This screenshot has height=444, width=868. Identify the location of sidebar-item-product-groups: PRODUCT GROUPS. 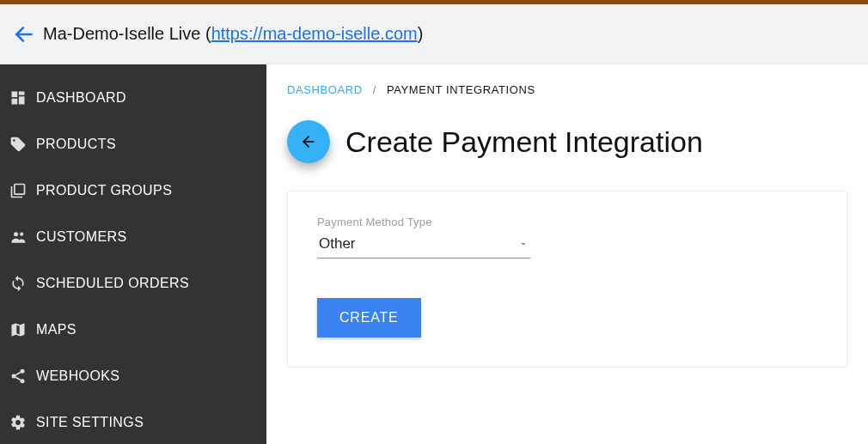
(133, 191).